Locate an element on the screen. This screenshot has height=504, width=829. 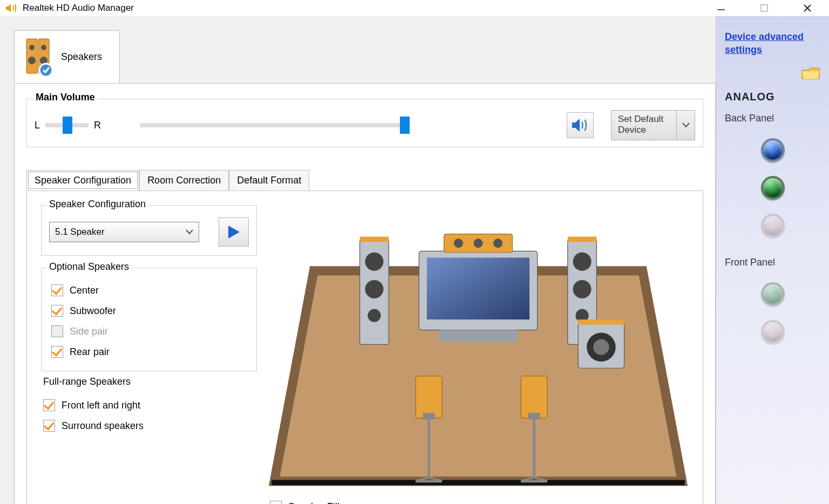
mute-button is located at coordinates (580, 125).